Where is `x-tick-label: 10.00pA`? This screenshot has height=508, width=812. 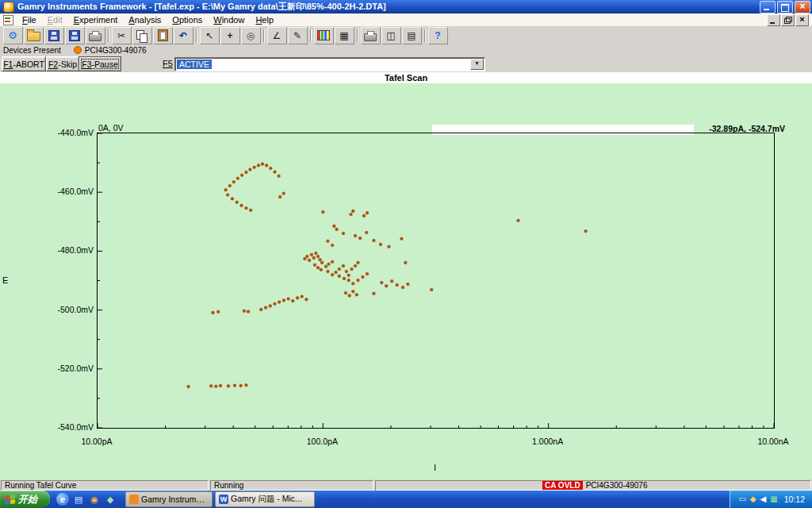
x-tick-label: 10.00pA is located at coordinates (97, 441).